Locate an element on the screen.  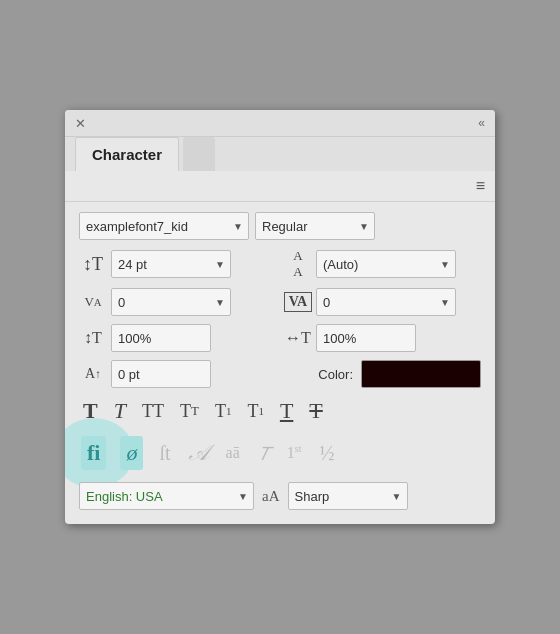
baseline-icon: A↑ is located at coordinates (93, 374).